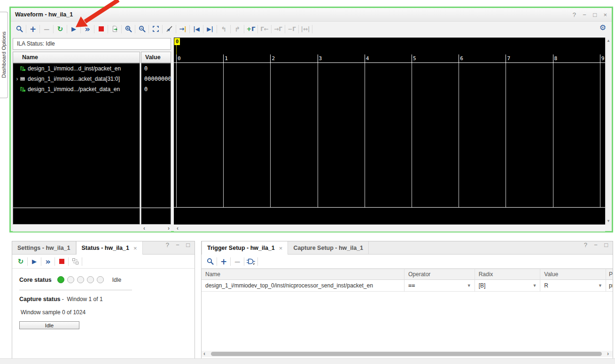  What do you see at coordinates (389, 228) in the screenshot?
I see `waveform-hscrollbar: ‹` at bounding box center [389, 228].